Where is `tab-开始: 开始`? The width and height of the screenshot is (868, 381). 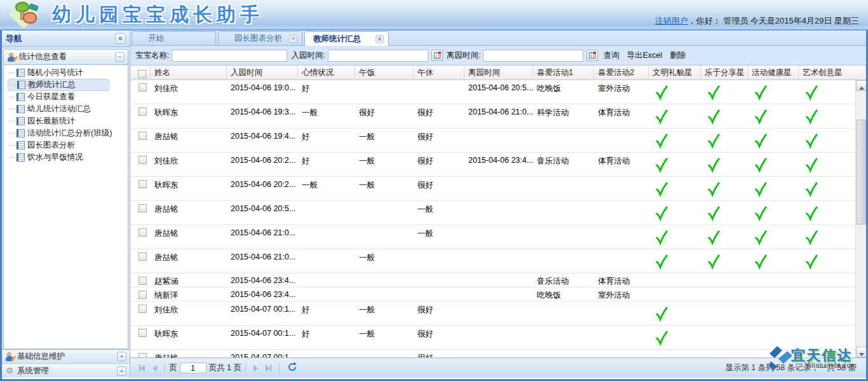
tab-开始: 开始 is located at coordinates (174, 38).